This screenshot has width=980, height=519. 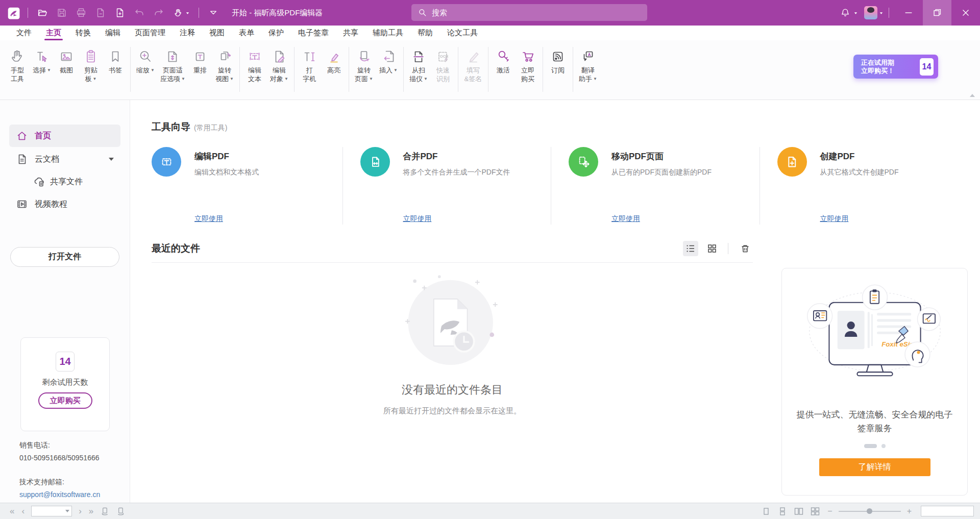 What do you see at coordinates (558, 60) in the screenshot?
I see `ribbon-button-subscribe: 订阅` at bounding box center [558, 60].